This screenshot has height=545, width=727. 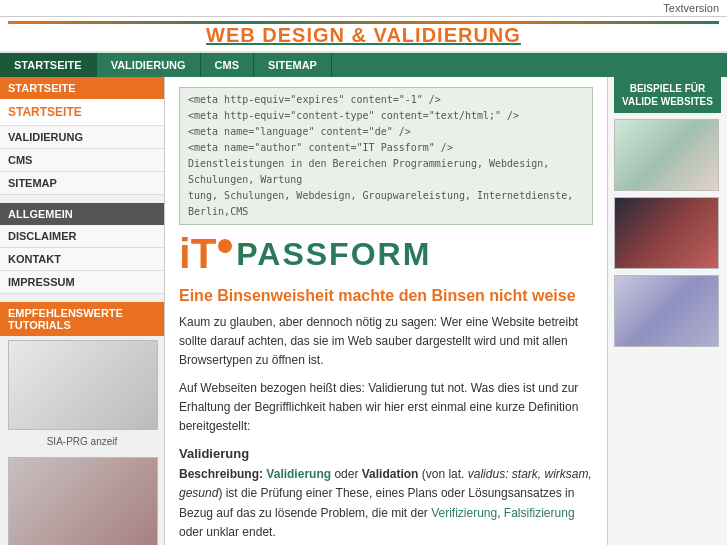 What do you see at coordinates (364, 8) in the screenshot?
I see `top-bar: Textversion` at bounding box center [364, 8].